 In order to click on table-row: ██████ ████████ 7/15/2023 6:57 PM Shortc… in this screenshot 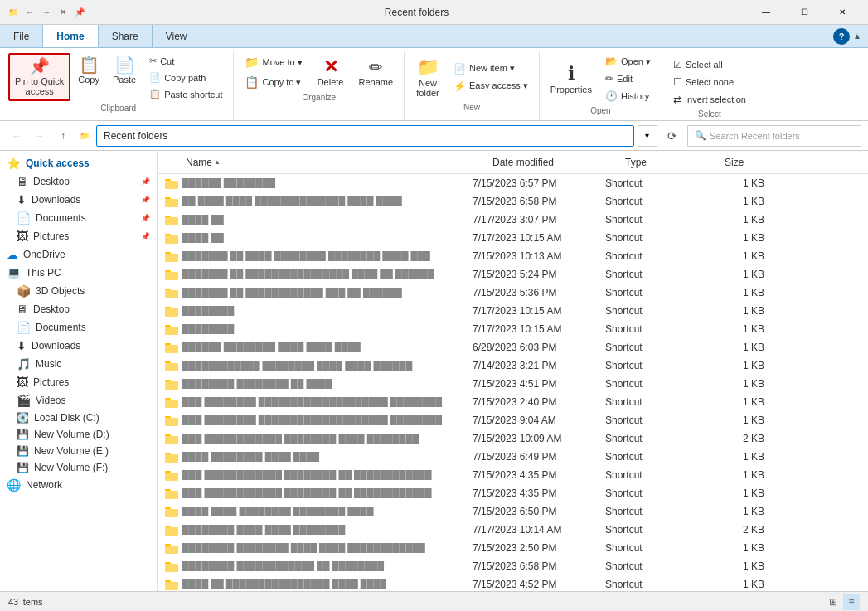, I will do `click(512, 183)`.